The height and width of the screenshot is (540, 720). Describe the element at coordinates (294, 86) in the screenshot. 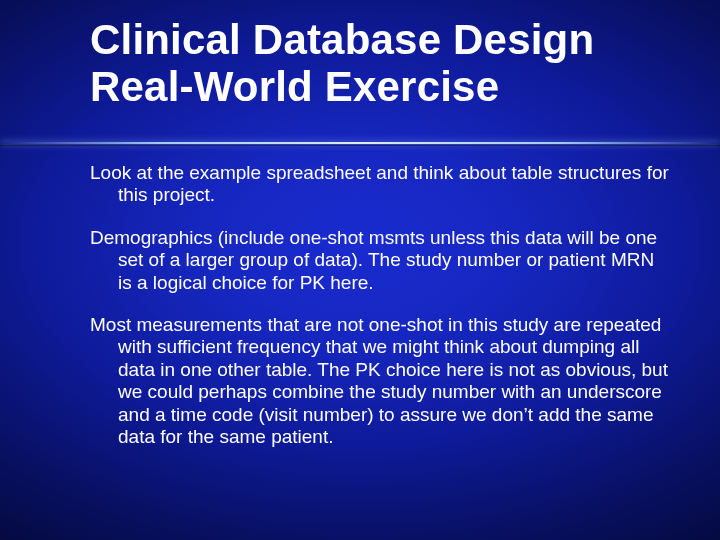

I see `title-line-2: Real-World Exercise` at that location.